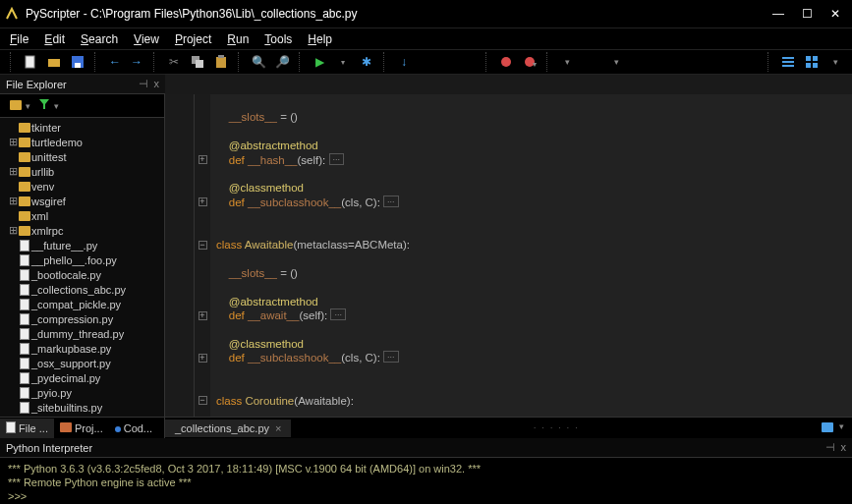 The width and height of the screenshot is (852, 504). Describe the element at coordinates (835, 62) in the screenshot. I see `layout-dropdown-icon: ▾` at that location.